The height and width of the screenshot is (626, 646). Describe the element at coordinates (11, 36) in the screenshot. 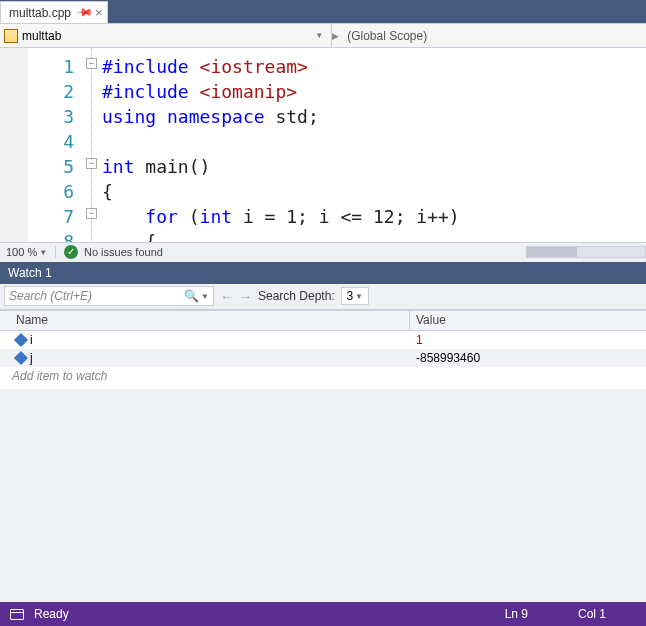

I see `file-icon` at that location.